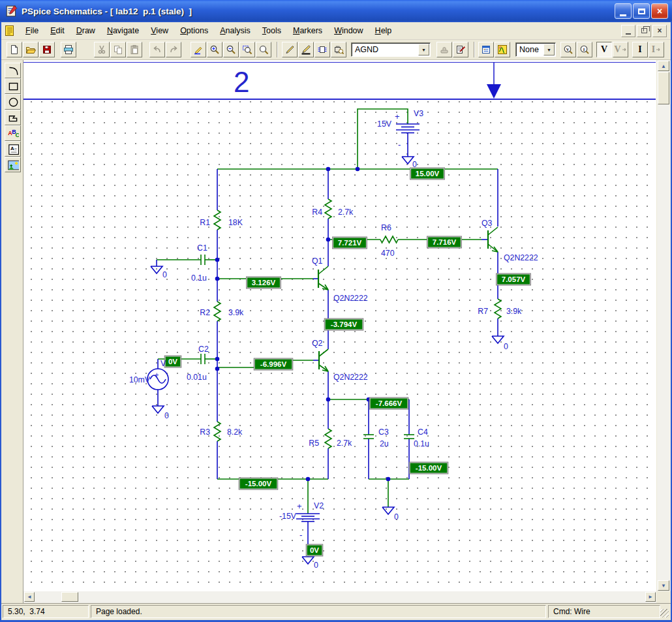 Image resolution: width=672 pixels, height=622 pixels. What do you see at coordinates (389, 403) in the screenshot?
I see `voltage-badge: -7.666V` at bounding box center [389, 403].